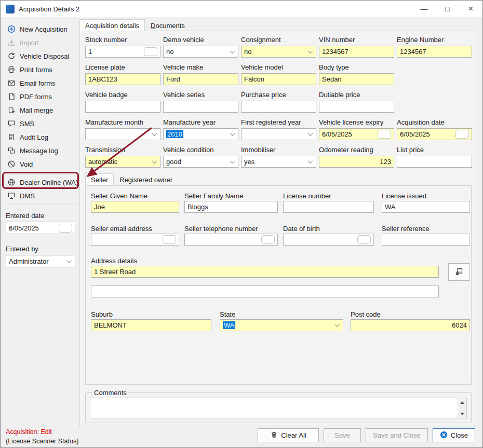 This screenshot has height=448, width=483. I want to click on license-plate-input: 1ABC123, so click(123, 79).